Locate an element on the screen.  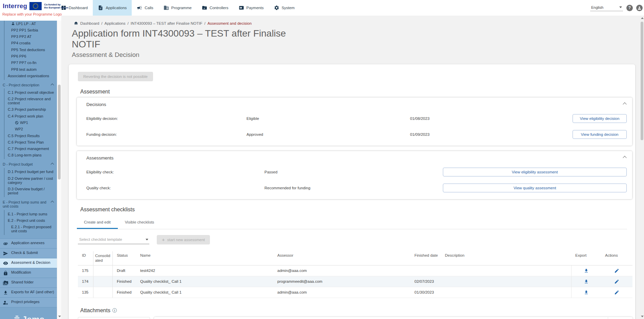
decisions-panel: Decisions Eligibility decision: Eligible… is located at coordinates (355, 122).